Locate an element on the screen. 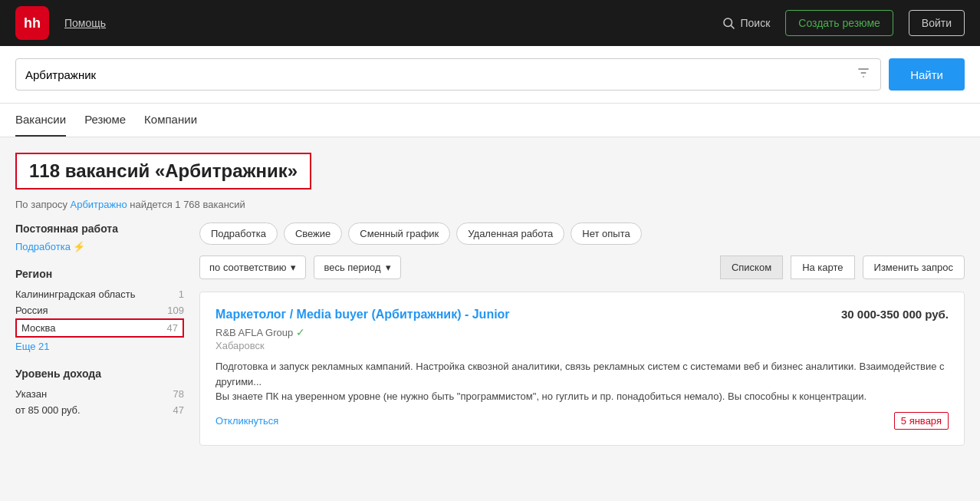 This screenshot has width=980, height=501. sidebar-work-type: Постоянная работа Подработка ⚡ is located at coordinates (100, 238).